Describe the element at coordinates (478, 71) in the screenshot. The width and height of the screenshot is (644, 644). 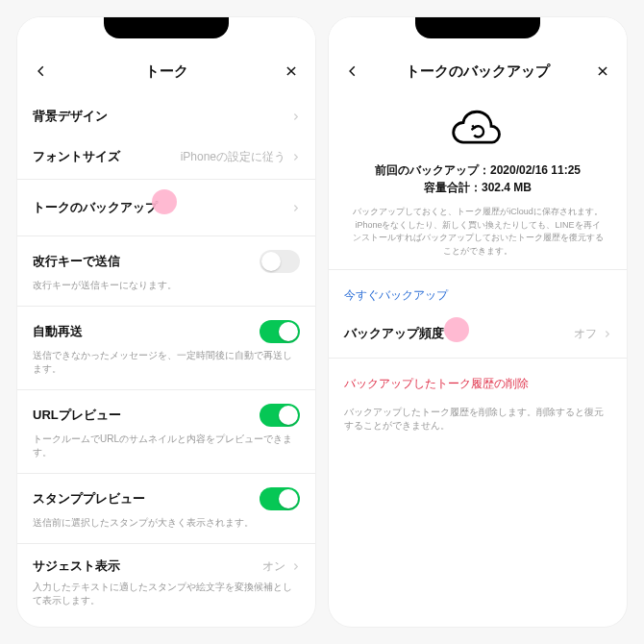
I see `page-title: トークのバックアップ` at that location.